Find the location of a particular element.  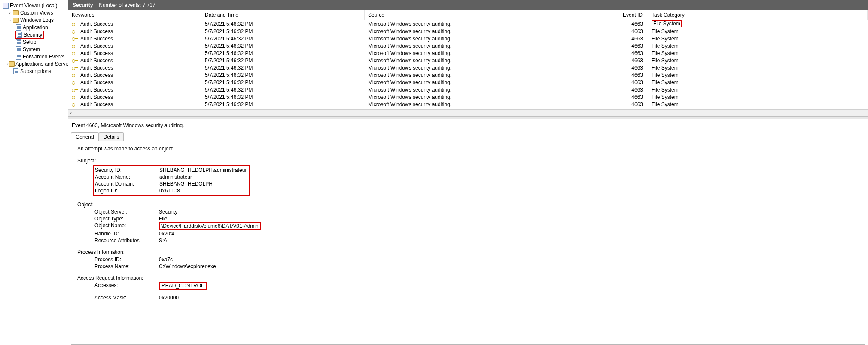

col-keywords: Keywords is located at coordinates (135, 15).